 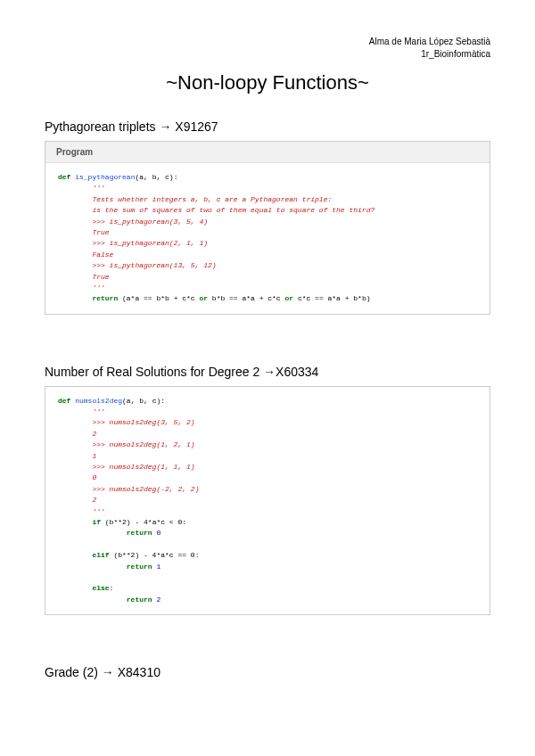 What do you see at coordinates (143, 467) in the screenshot?
I see `docstring-line: >>> numsols2deg(1, 1, 1)` at bounding box center [143, 467].